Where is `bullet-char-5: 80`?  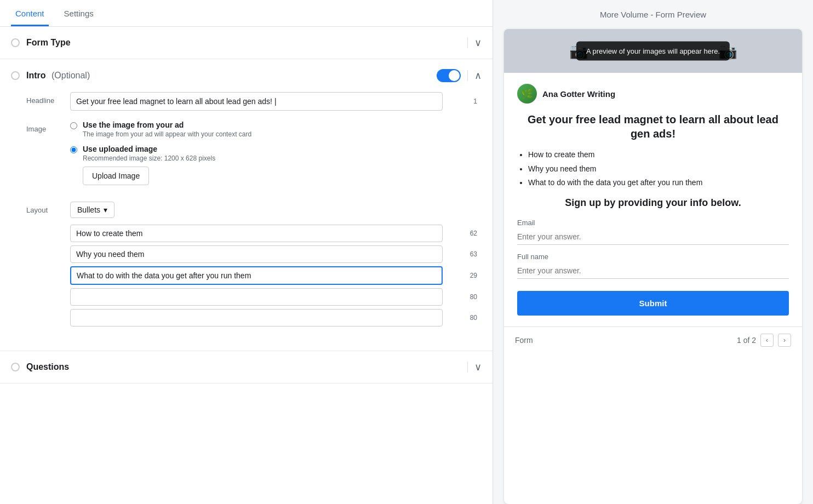
bullet-char-5: 80 is located at coordinates (473, 318).